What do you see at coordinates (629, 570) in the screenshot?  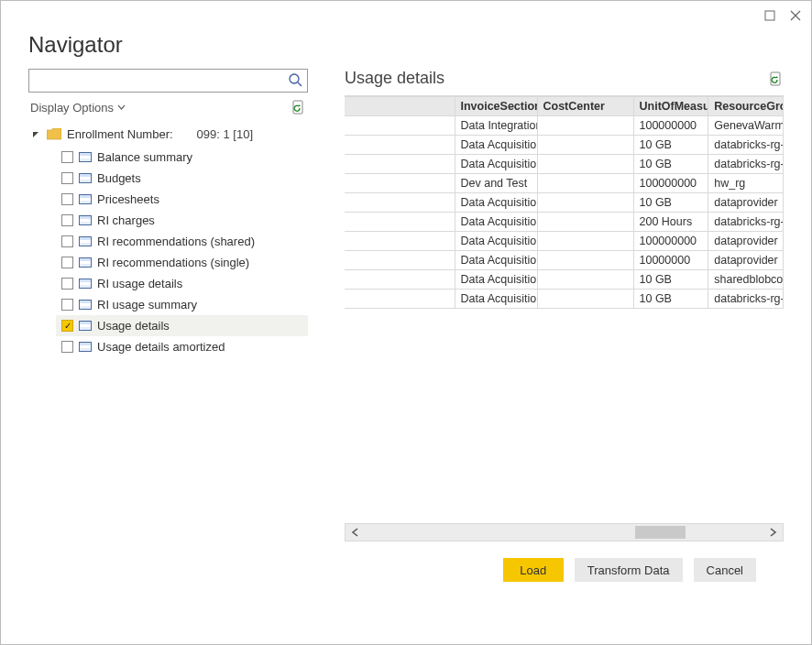 I see `transform-data-button: Transform Data` at bounding box center [629, 570].